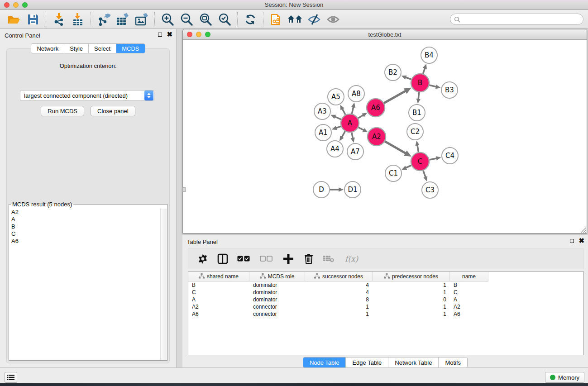 The image size is (588, 386). Describe the element at coordinates (169, 34) in the screenshot. I see `close-panel-icon: ✖` at that location.